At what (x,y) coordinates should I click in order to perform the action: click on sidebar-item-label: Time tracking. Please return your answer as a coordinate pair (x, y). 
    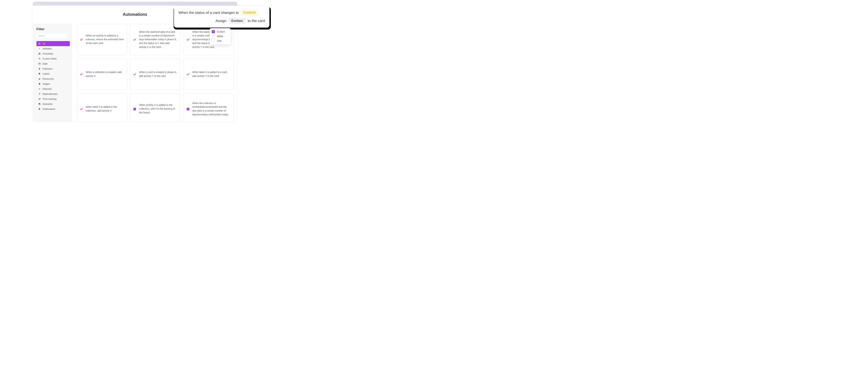
    Looking at the image, I should click on (50, 99).